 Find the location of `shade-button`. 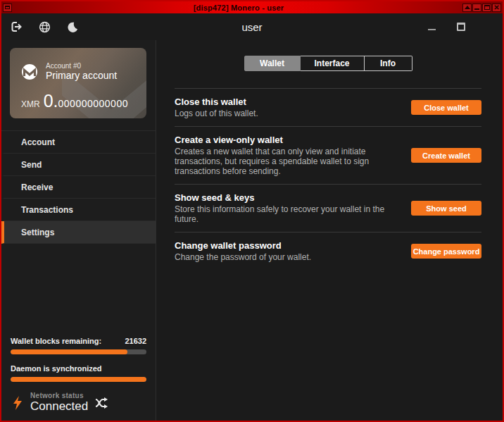

shade-button is located at coordinates (467, 8).